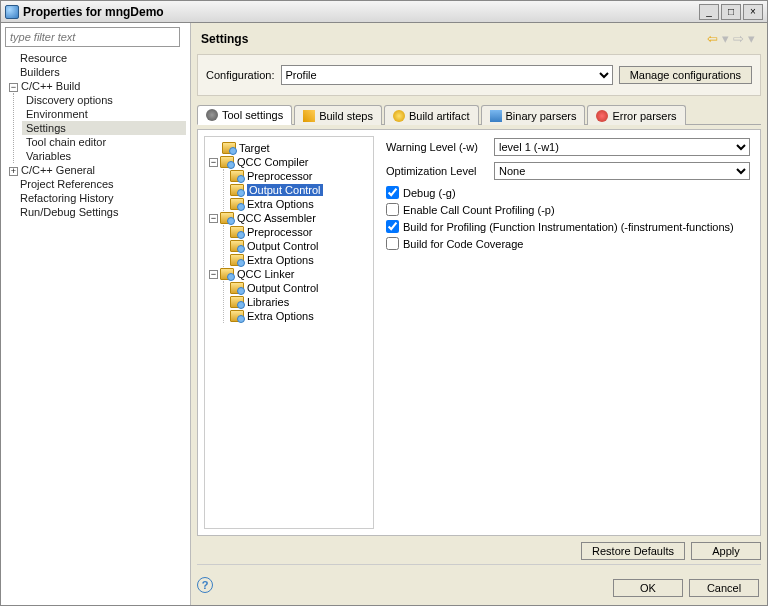  I want to click on binary-icon, so click(496, 116).